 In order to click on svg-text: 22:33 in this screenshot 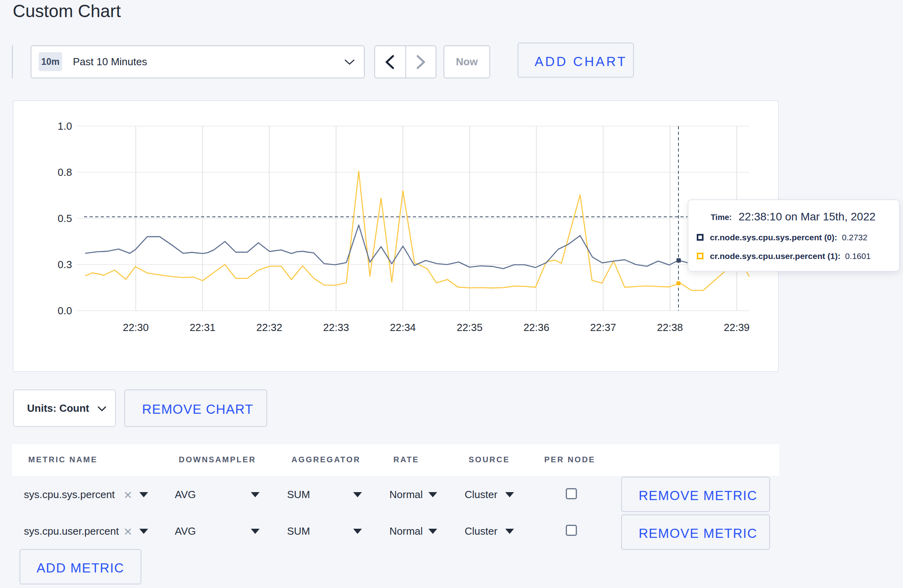, I will do `click(336, 327)`.